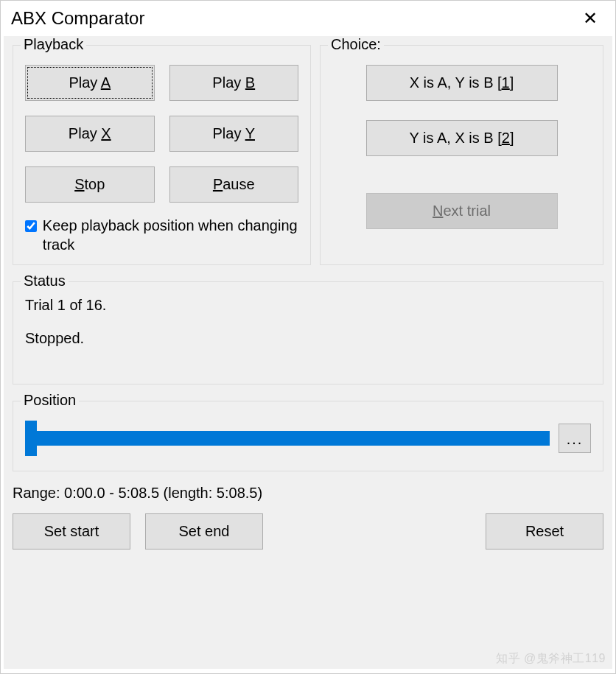 The width and height of the screenshot is (616, 674). What do you see at coordinates (234, 184) in the screenshot?
I see `pause-button: Pause` at bounding box center [234, 184].